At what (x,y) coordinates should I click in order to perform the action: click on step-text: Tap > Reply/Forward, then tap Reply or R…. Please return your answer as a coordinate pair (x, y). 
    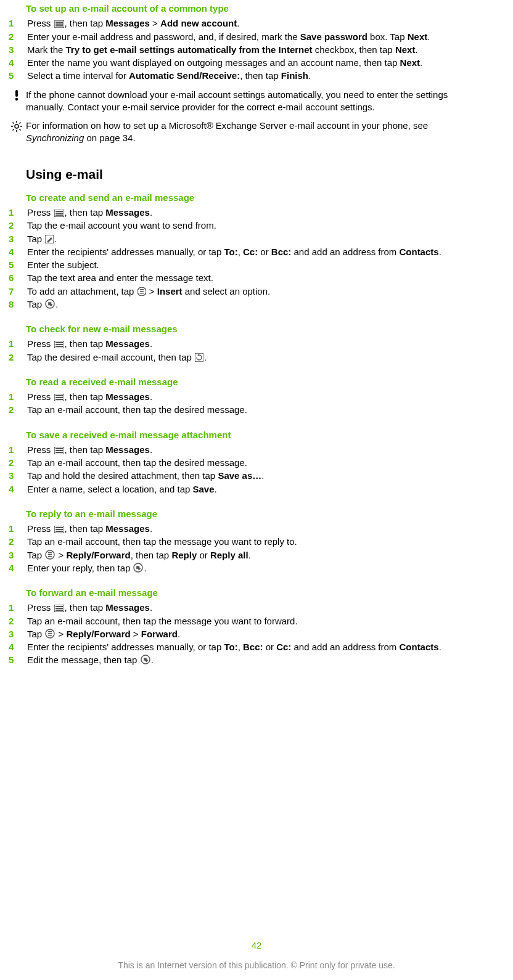
    Looking at the image, I should click on (258, 555).